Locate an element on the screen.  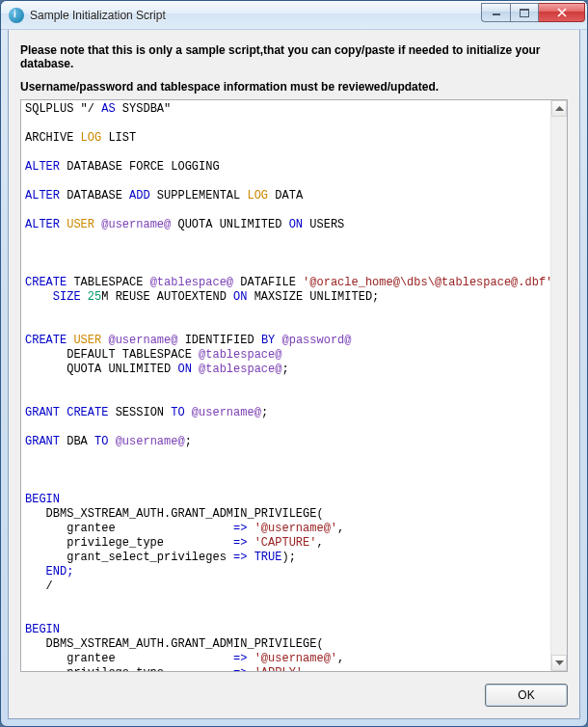
window-title: Sample Initialization Script is located at coordinates (255, 15).